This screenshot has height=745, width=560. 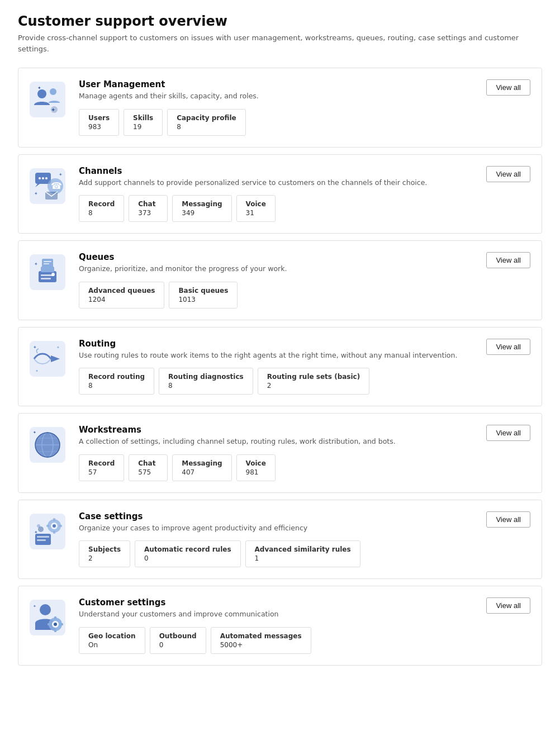 What do you see at coordinates (305, 381) in the screenshot?
I see `routing-stats: Record routing 8 Routing diagnostics 8 R…` at bounding box center [305, 381].